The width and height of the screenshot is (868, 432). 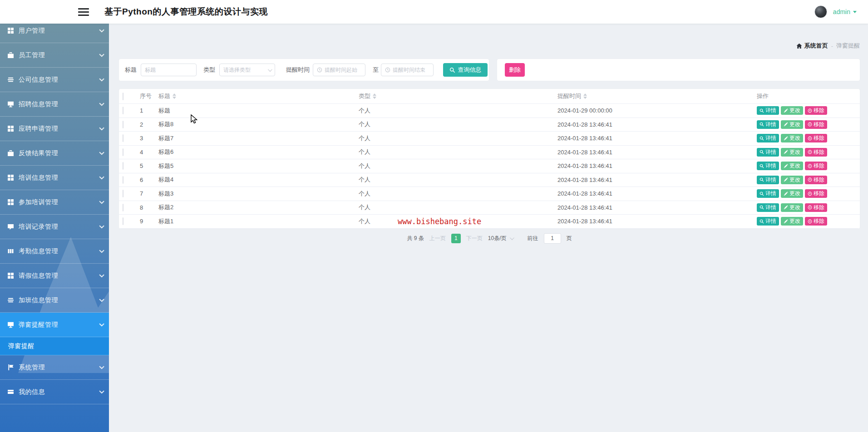 What do you see at coordinates (54, 251) in the screenshot?
I see `sidebar-item-attendance-info: 考勤信息管理` at bounding box center [54, 251].